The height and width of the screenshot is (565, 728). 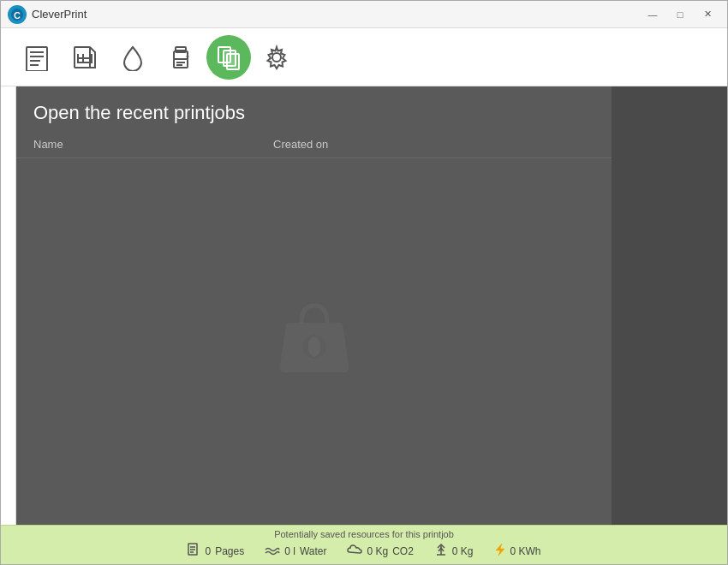 What do you see at coordinates (364, 534) in the screenshot?
I see `footer-title: Potentially saved resources for this pri…` at bounding box center [364, 534].